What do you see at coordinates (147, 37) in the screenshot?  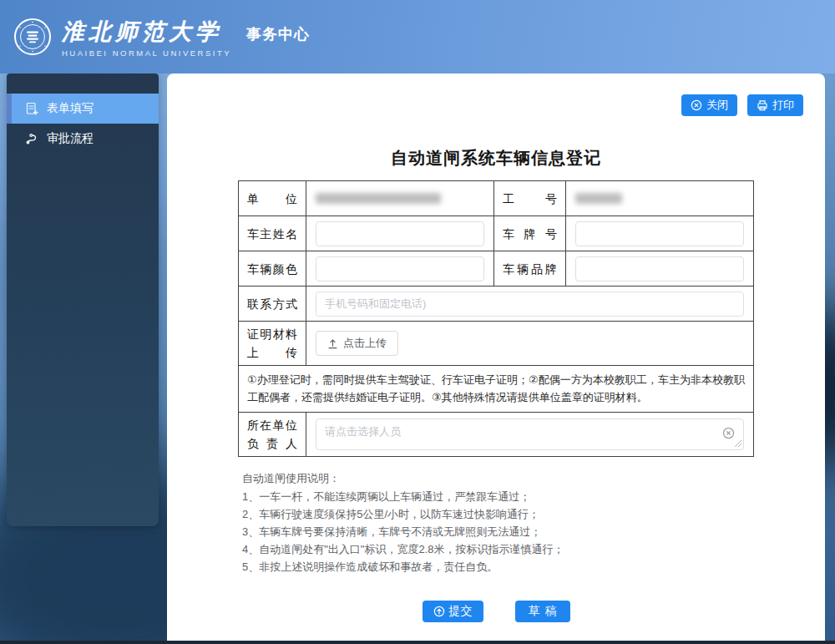 I see `university-name-block: 淮北师范大学 HUAIBEI NORMAL UNIVERSITY` at bounding box center [147, 37].